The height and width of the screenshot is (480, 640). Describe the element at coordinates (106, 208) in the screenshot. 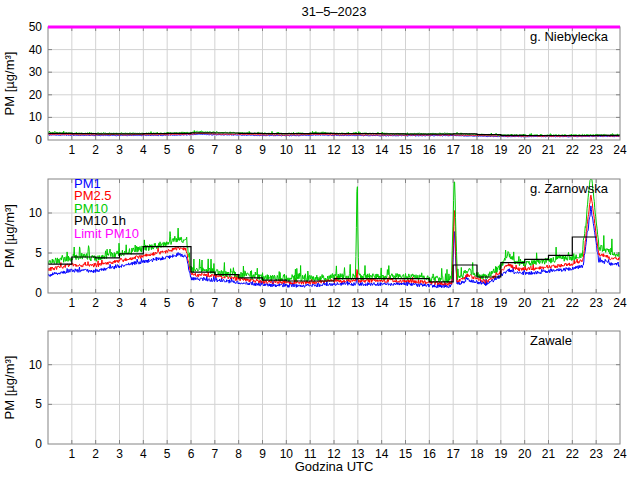

I see `legend: PM1PM2.5PM10PM10 1hLimit PM10` at that location.